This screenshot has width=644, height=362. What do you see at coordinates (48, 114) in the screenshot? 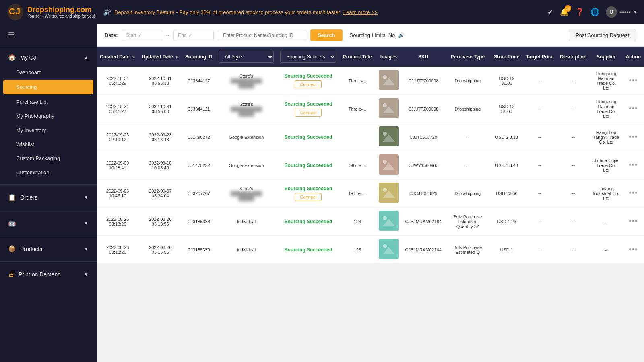
I see `my-cj-section: 🏠 My CJ ▲ Dashboard Sourcing Purchase Li…` at bounding box center [48, 114].